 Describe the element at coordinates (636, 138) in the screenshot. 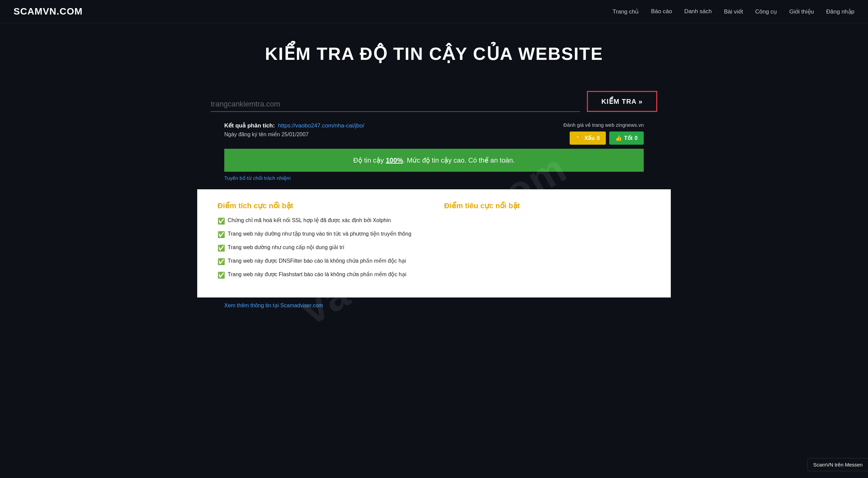

I see `tot-count: 0` at that location.